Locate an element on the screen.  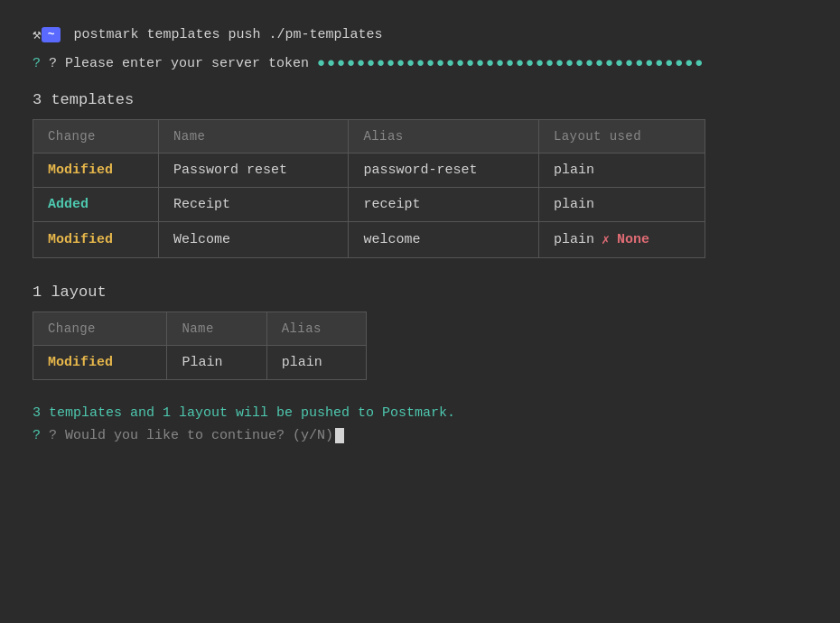
layout-col-header-name: Name is located at coordinates (217, 329).